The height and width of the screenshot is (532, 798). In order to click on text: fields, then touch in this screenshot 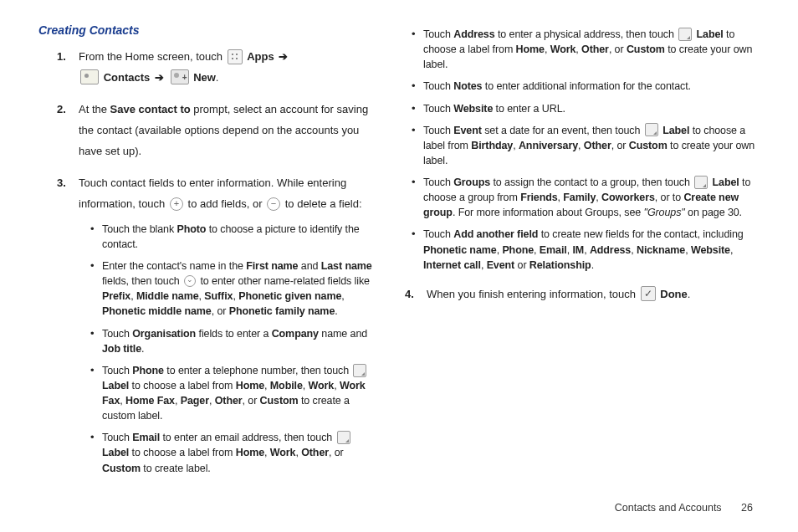, I will do `click(142, 281)`.